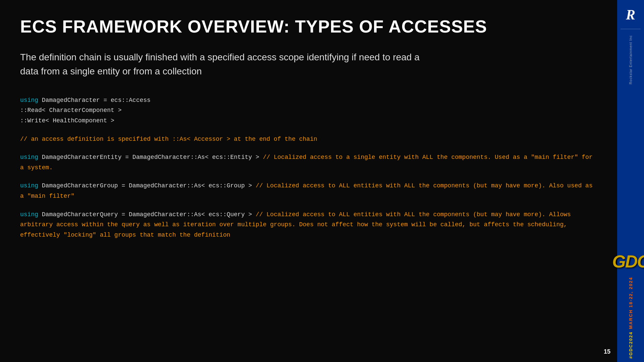  Describe the element at coordinates (628, 261) in the screenshot. I see `gdc-letters: GDC` at that location.